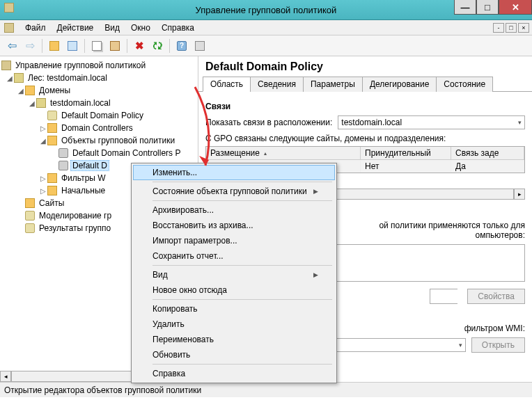 This screenshot has height=400, width=532. I want to click on folder-open-icon, so click(54, 46).